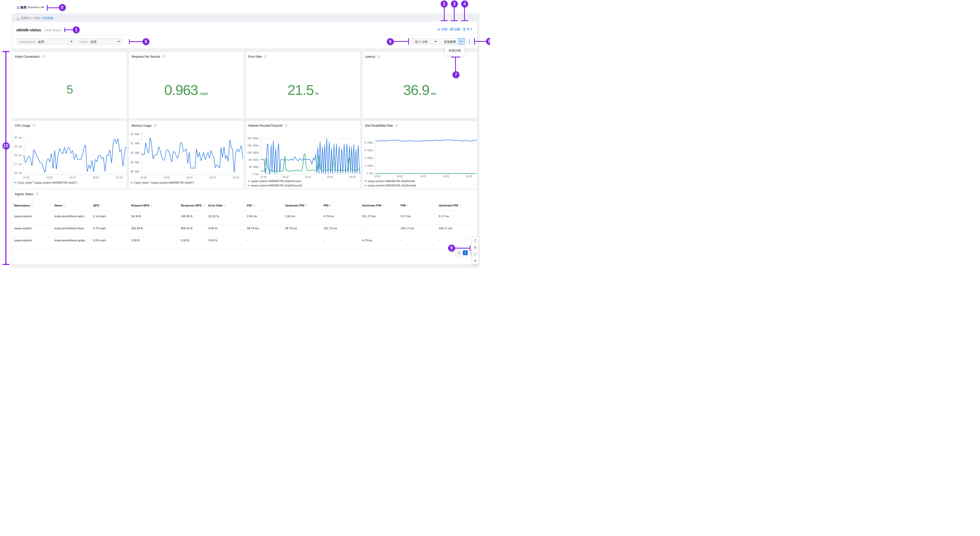 Image resolution: width=980 pixels, height=536 pixels. What do you see at coordinates (18, 164) in the screenshot?
I see `svg-text: 17 ms` at bounding box center [18, 164].